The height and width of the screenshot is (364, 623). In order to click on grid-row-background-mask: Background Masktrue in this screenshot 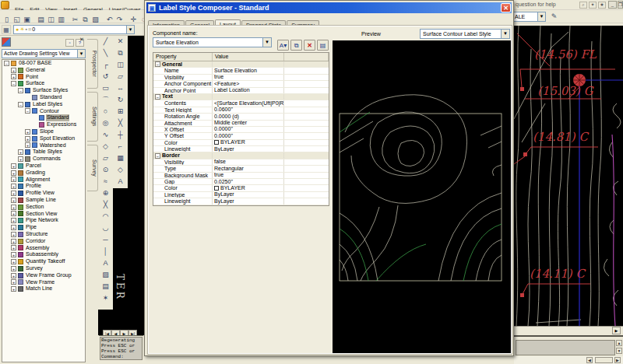, I will do `click(241, 176)`.